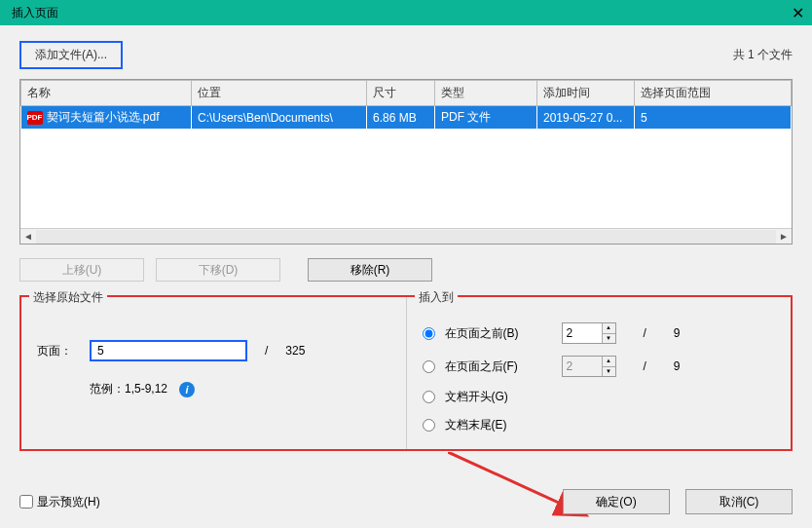  I want to click on col-location: 位置, so click(279, 94).